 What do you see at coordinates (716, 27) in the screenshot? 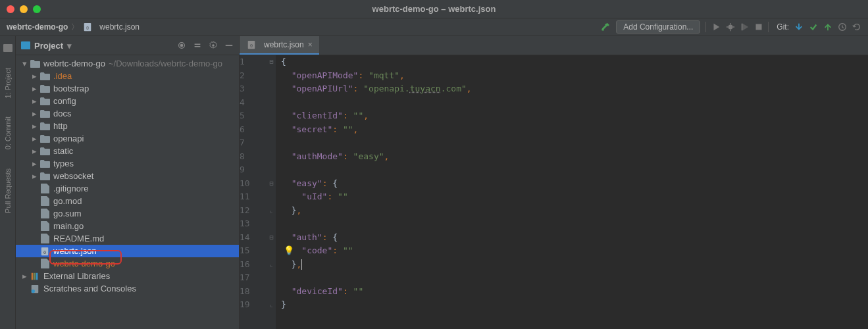
I see `run-icon` at bounding box center [716, 27].